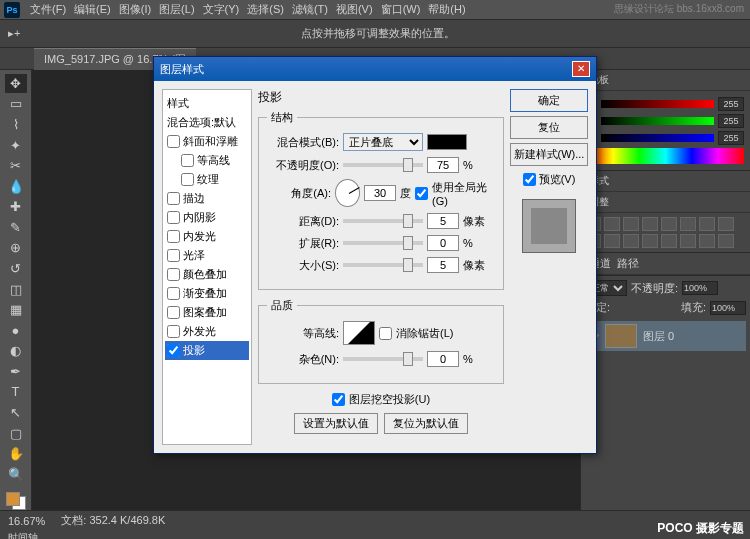  Describe the element at coordinates (310, 10) in the screenshot. I see `menu-filter: 滤镜(T)` at that location.